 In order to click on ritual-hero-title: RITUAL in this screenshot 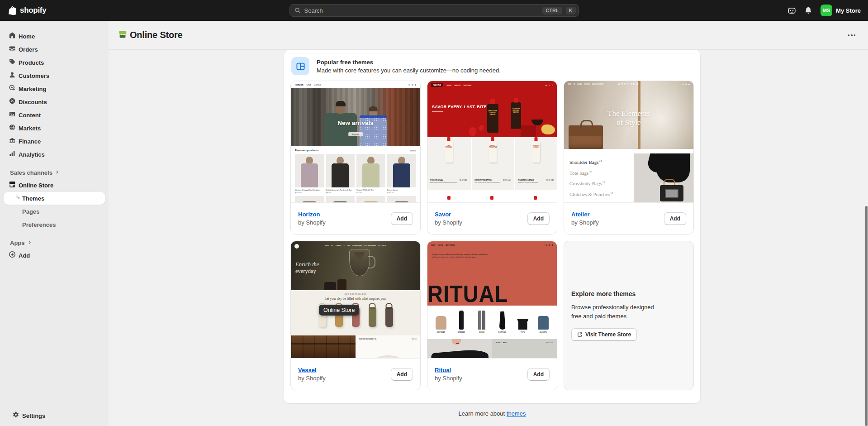, I will do `click(468, 292)`.